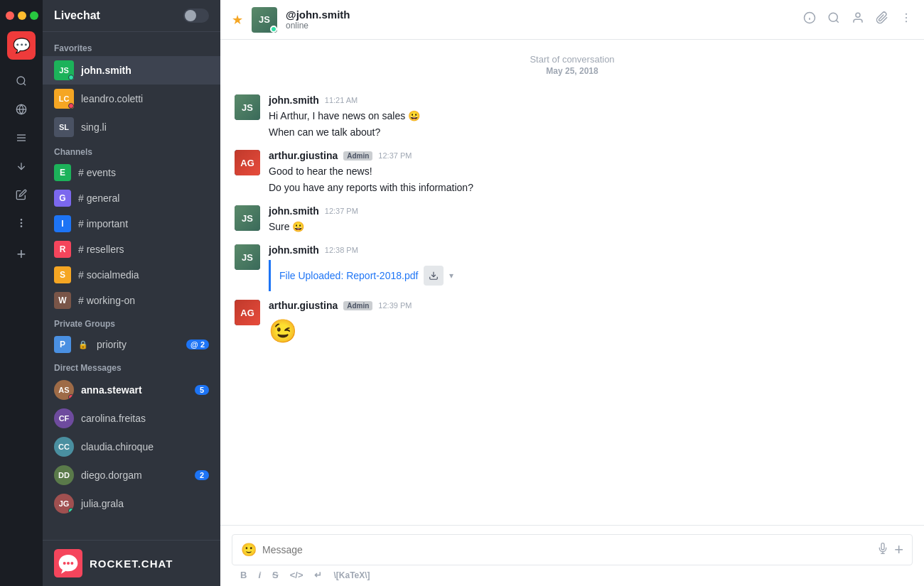 Image resolution: width=924 pixels, height=586 pixels. What do you see at coordinates (898, 550) in the screenshot?
I see `attach-button: +` at bounding box center [898, 550].